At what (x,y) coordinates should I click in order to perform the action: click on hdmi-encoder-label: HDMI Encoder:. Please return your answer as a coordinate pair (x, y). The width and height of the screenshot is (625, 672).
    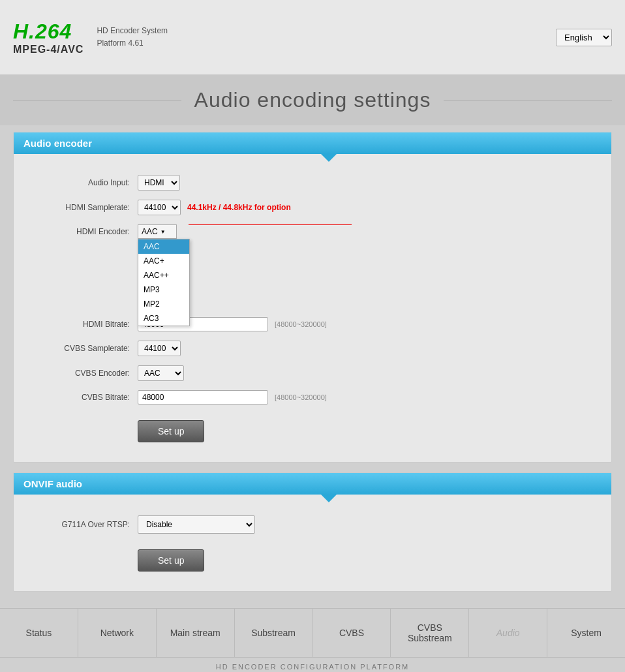
    Looking at the image, I should click on (85, 232).